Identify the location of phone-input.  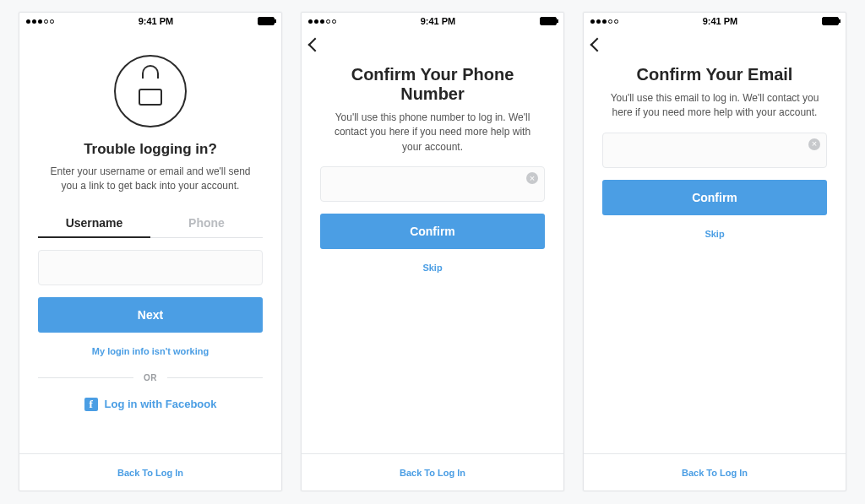
(432, 184).